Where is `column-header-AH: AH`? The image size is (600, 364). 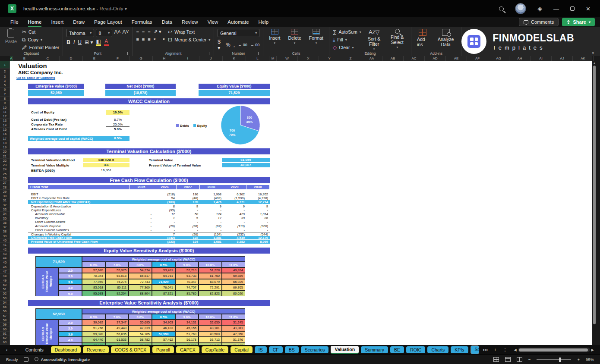
column-header-AH: AH is located at coordinates (520, 59).